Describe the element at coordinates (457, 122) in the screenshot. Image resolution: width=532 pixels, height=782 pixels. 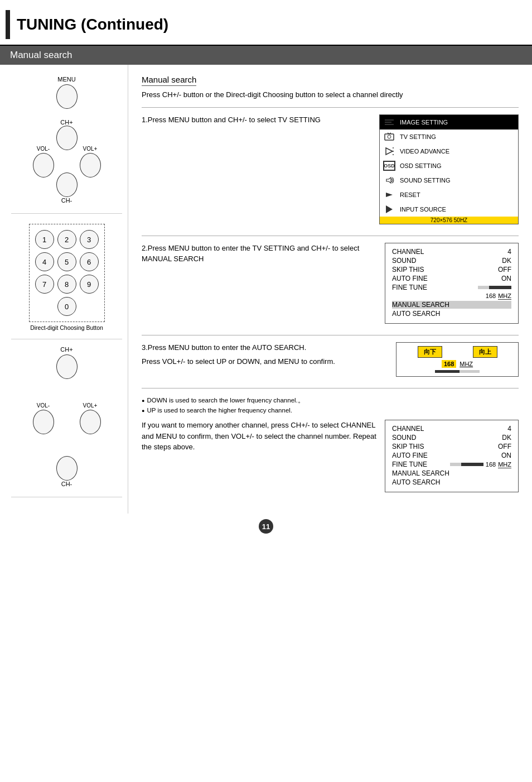
I see `image-setting-label: IMAGE SETTING` at that location.